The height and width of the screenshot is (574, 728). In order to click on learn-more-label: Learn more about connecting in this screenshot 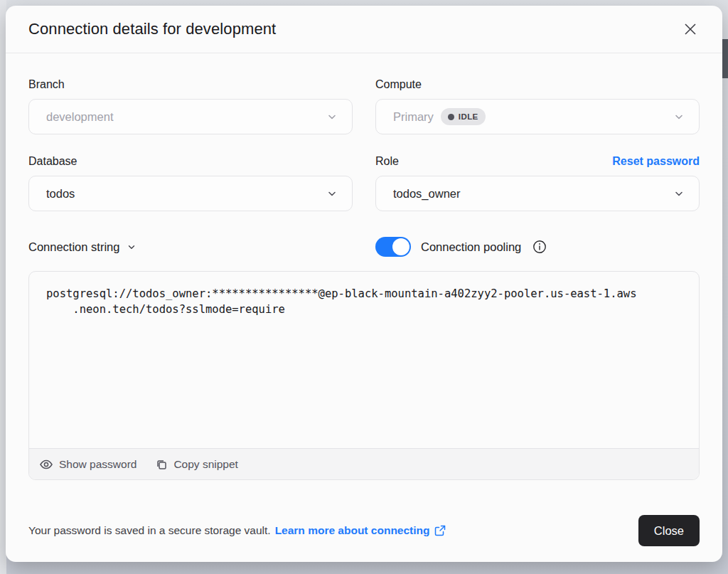, I will do `click(353, 531)`.